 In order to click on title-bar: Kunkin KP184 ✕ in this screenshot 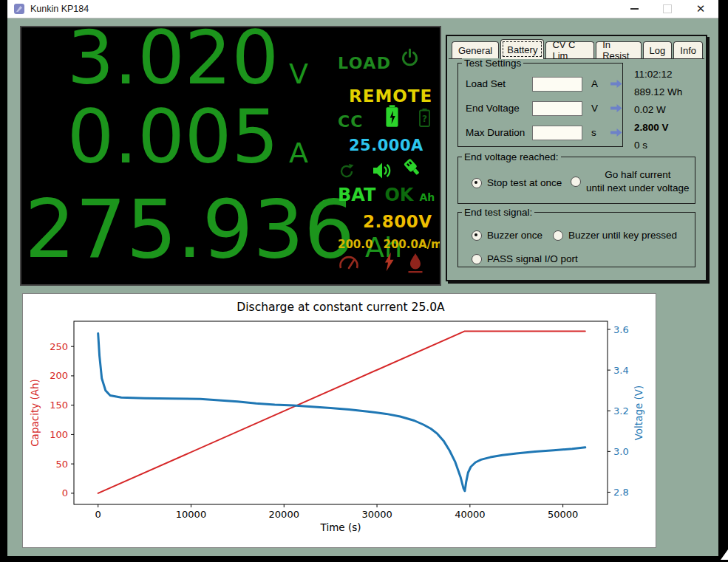, I will do `click(363, 9)`.